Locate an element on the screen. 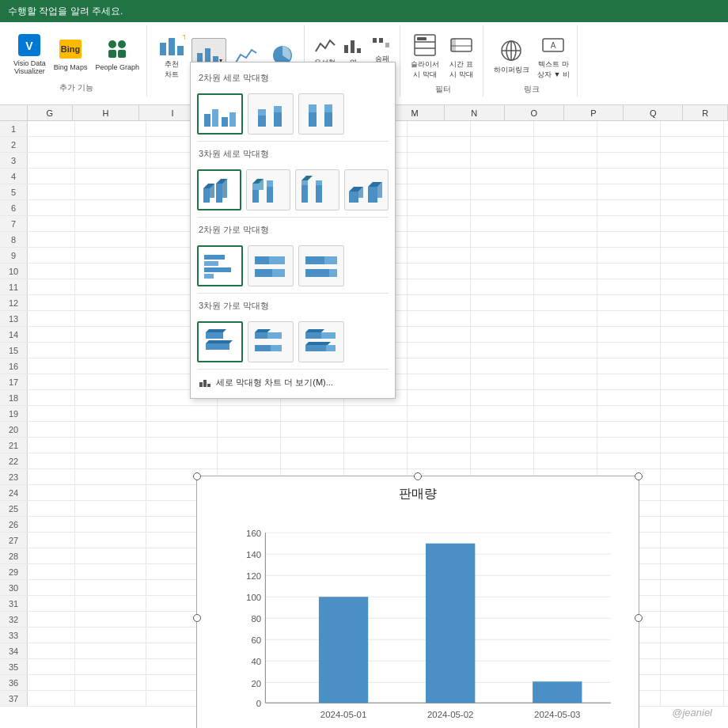 The width and height of the screenshot is (728, 728). hyperlink-button: 하이퍼링크 is located at coordinates (511, 55).